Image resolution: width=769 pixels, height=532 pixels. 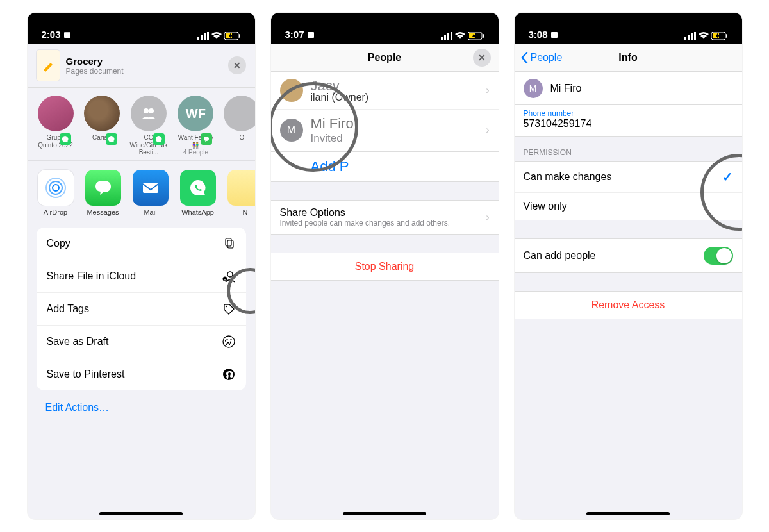 What do you see at coordinates (195, 126) in the screenshot?
I see `contact-want-family: WF Want Family 👫 4 People` at bounding box center [195, 126].